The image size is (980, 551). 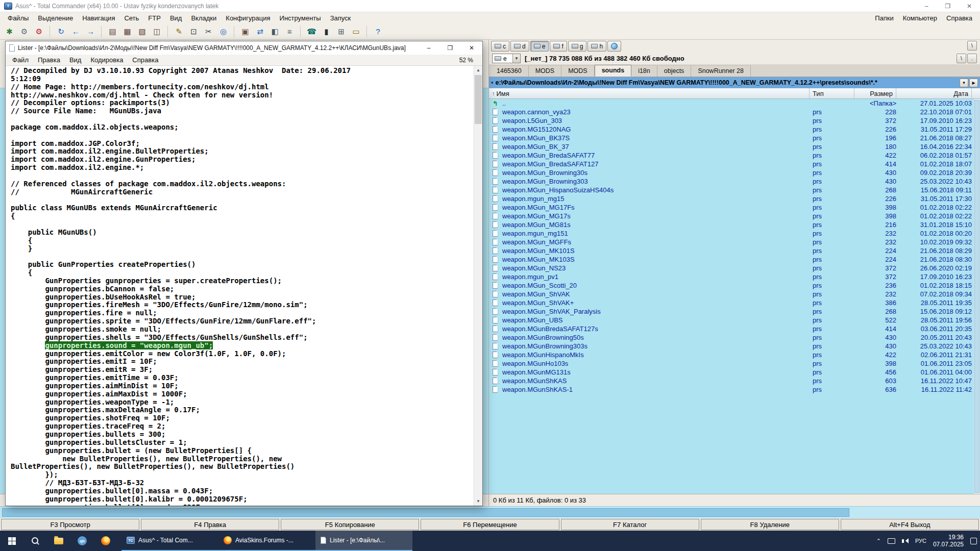 What do you see at coordinates (39, 32) in the screenshot?
I see `toolbar-tools-button: ⚙` at bounding box center [39, 32].